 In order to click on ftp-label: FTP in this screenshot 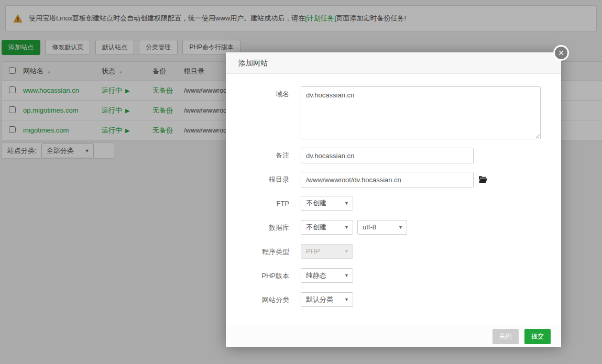, I will do `click(263, 204)`.